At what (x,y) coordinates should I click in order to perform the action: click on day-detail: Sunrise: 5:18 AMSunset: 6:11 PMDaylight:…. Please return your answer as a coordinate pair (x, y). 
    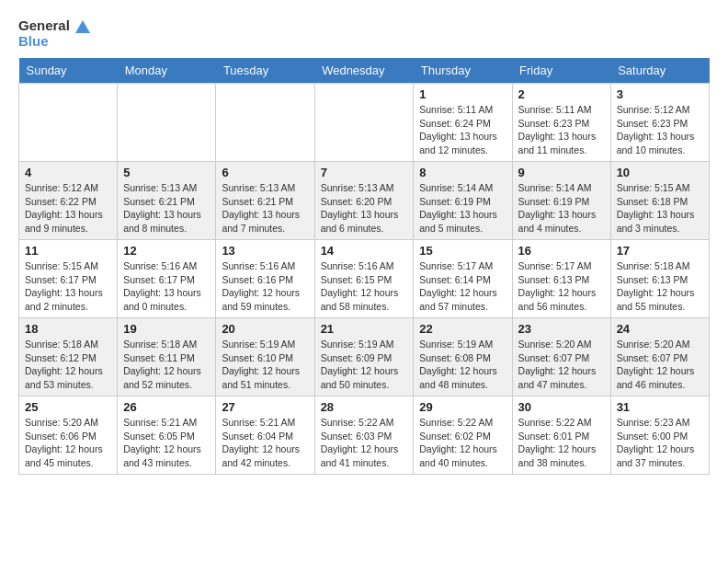
    Looking at the image, I should click on (162, 364).